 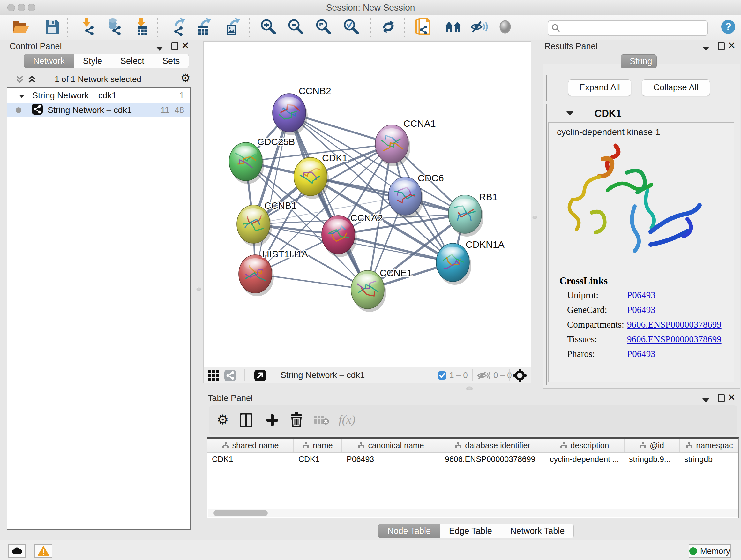 What do you see at coordinates (639, 61) in the screenshot?
I see `tab-string: String` at bounding box center [639, 61].